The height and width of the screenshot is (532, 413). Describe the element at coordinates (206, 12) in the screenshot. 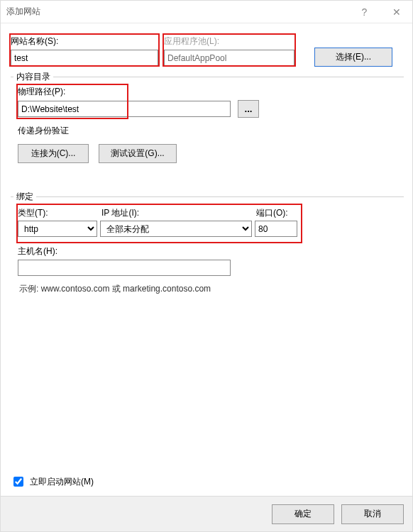

I see `titlebar: 添加网站 ? ✕` at that location.